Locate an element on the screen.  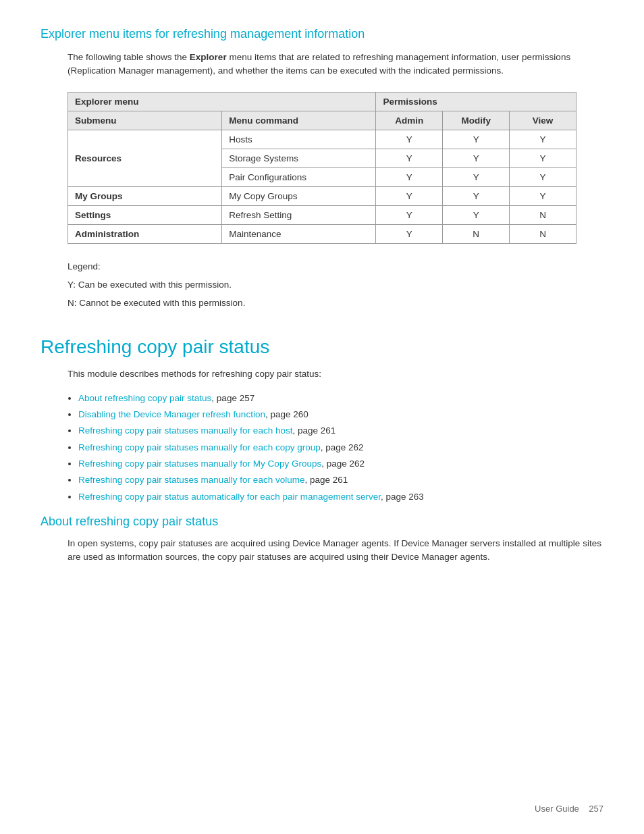
pair-configs-view: Y is located at coordinates (543, 177).